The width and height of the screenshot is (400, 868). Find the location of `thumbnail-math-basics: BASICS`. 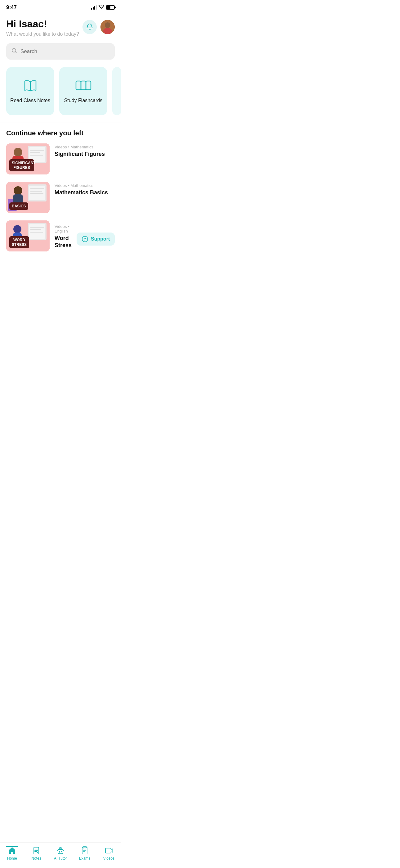

thumbnail-math-basics: BASICS is located at coordinates (28, 197).